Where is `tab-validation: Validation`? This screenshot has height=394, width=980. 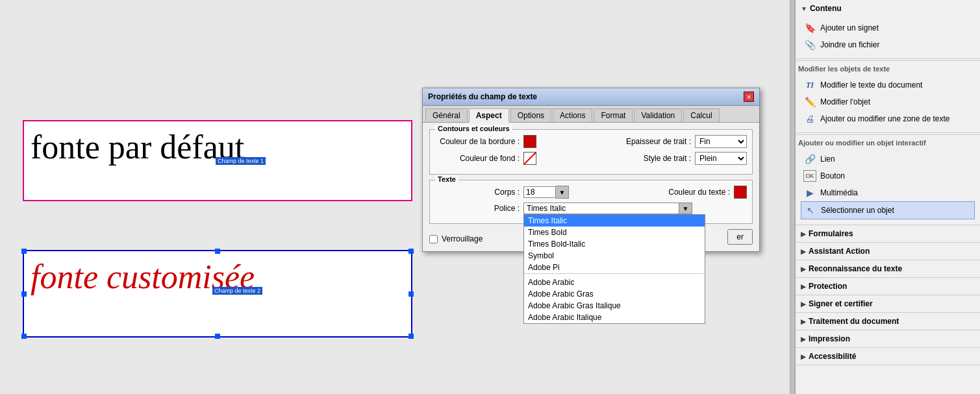
tab-validation: Validation is located at coordinates (658, 116).